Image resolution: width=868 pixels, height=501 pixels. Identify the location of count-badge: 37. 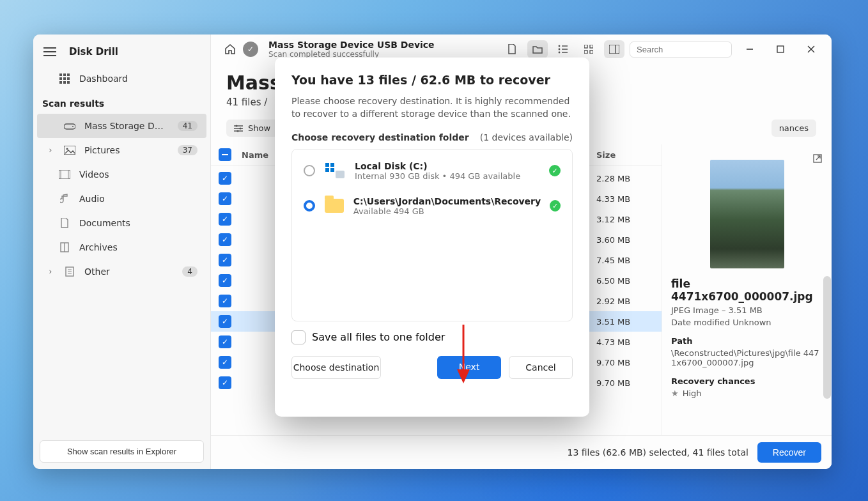
(188, 150).